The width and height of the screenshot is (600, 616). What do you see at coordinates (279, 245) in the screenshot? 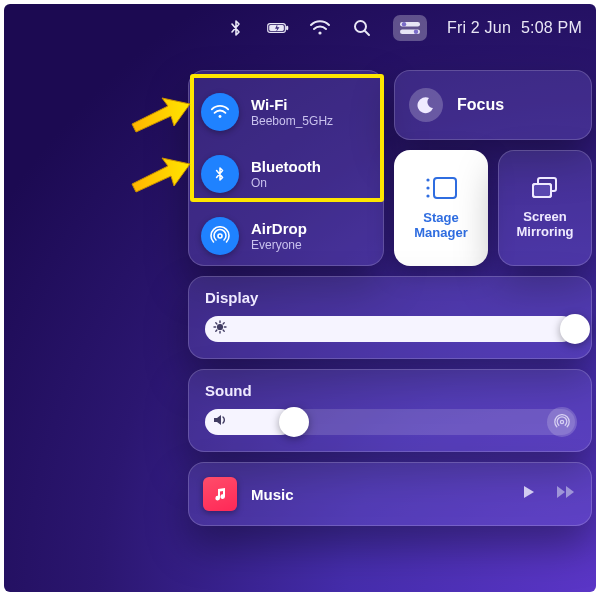
I see `airdrop-subtitle: Everyone` at bounding box center [279, 245].